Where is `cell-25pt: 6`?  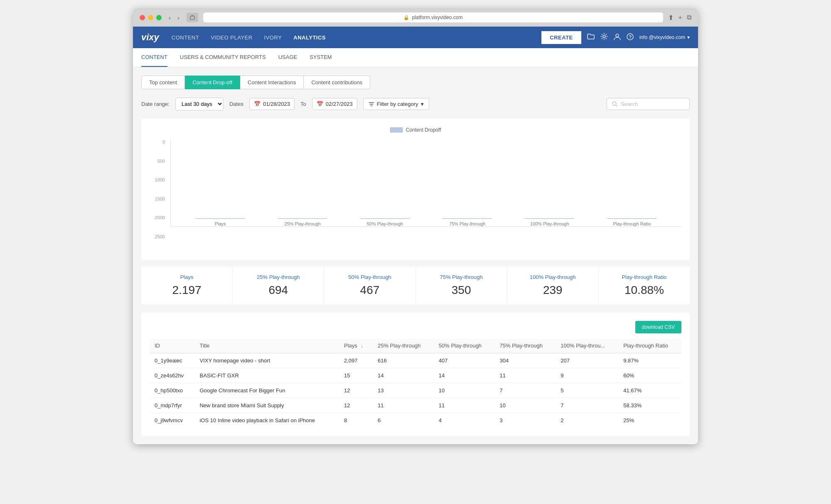 cell-25pt: 6 is located at coordinates (403, 421).